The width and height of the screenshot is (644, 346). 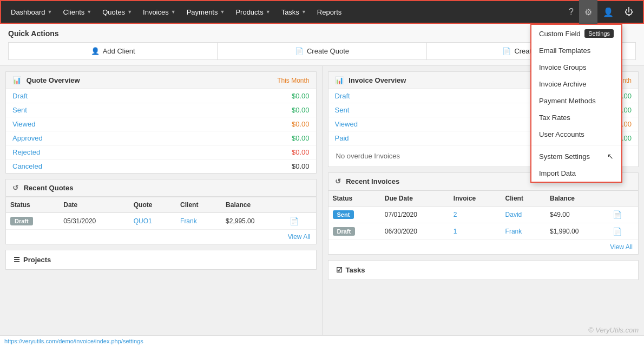 I want to click on quote-canceled-row: Canceled $0.00, so click(x=161, y=167).